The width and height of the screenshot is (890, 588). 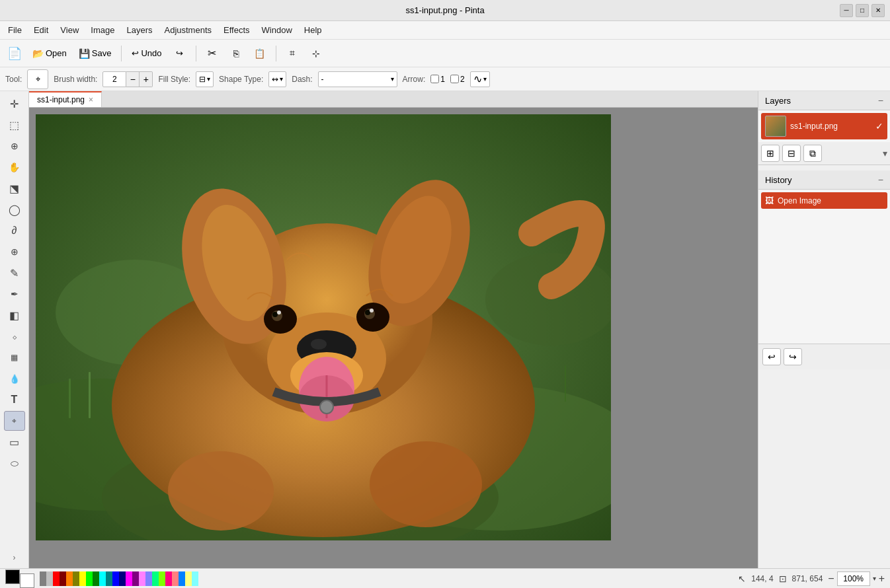 I want to click on layers-collapse-btn: −, so click(x=881, y=100).